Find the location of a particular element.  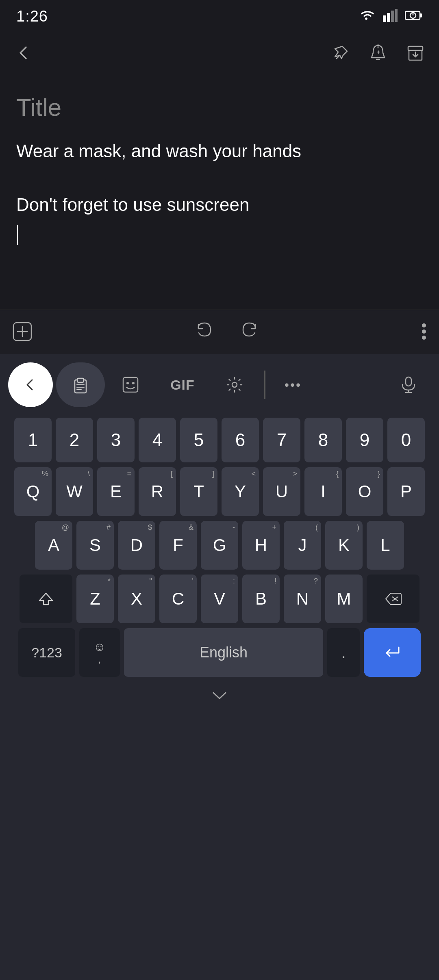

backspace-key is located at coordinates (393, 599).